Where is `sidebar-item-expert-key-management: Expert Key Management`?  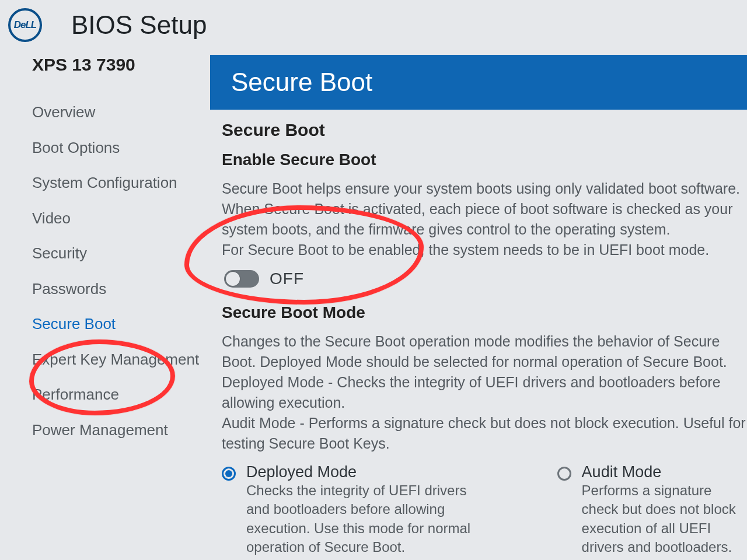
sidebar-item-expert-key-management: Expert Key Management is located at coordinates (121, 359).